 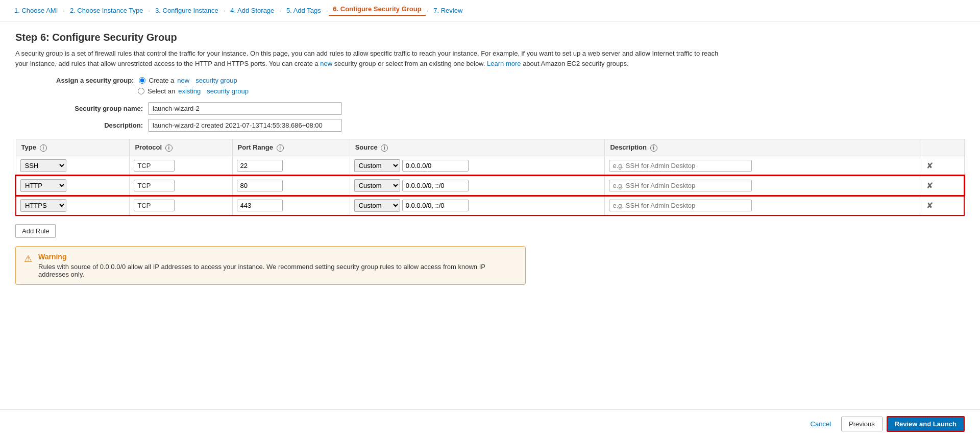 I want to click on create-new-radio, so click(x=142, y=81).